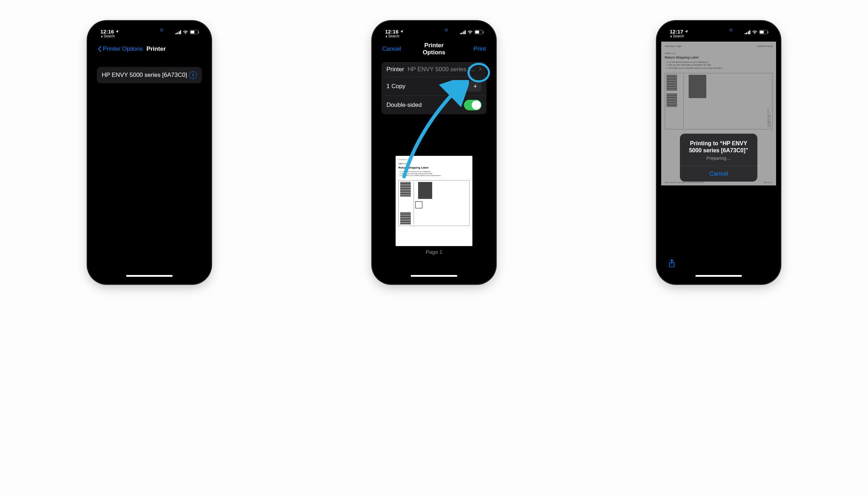  What do you see at coordinates (719, 152) in the screenshot?
I see `screen-3: 12:17 Search Done Order Refund - Apple` at bounding box center [719, 152].